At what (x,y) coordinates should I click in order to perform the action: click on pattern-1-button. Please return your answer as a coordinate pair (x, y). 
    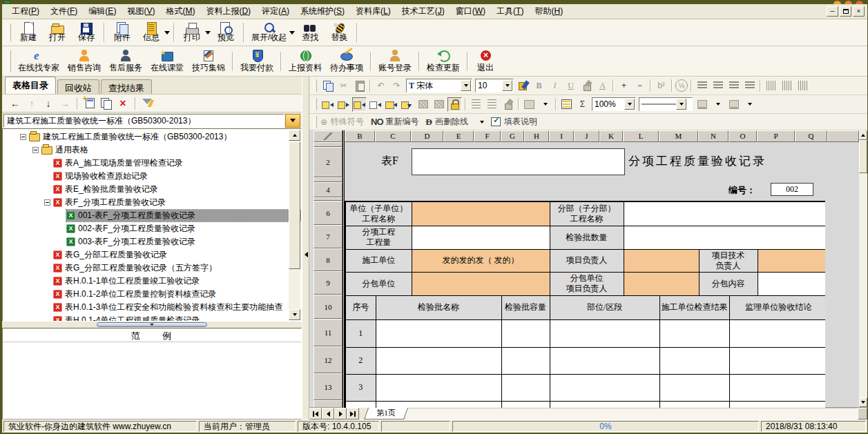
    Looking at the image, I should click on (423, 105).